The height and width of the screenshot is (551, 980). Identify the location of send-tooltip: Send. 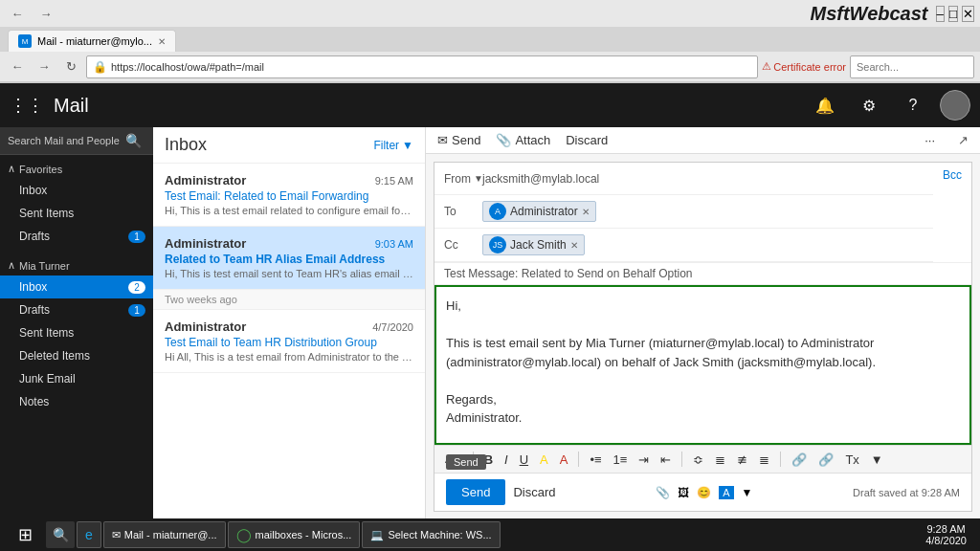
(466, 462).